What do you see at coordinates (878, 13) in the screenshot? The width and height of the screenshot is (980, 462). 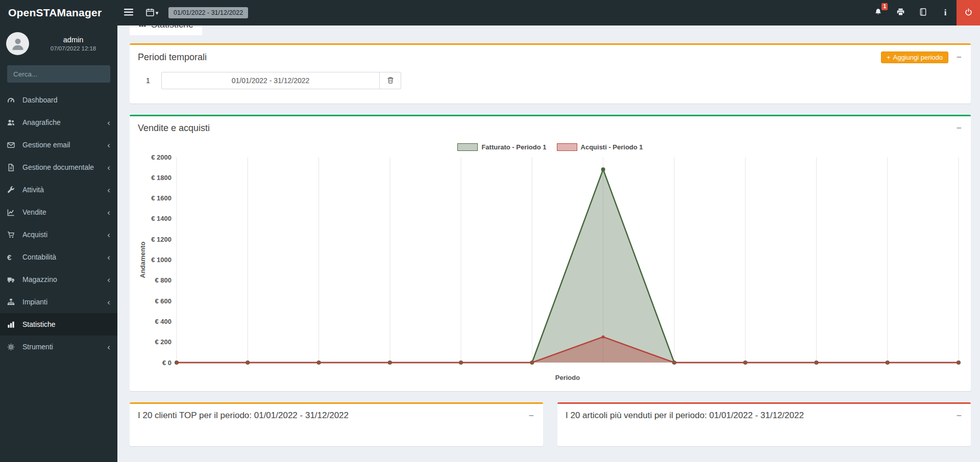 I see `bell-icon` at bounding box center [878, 13].